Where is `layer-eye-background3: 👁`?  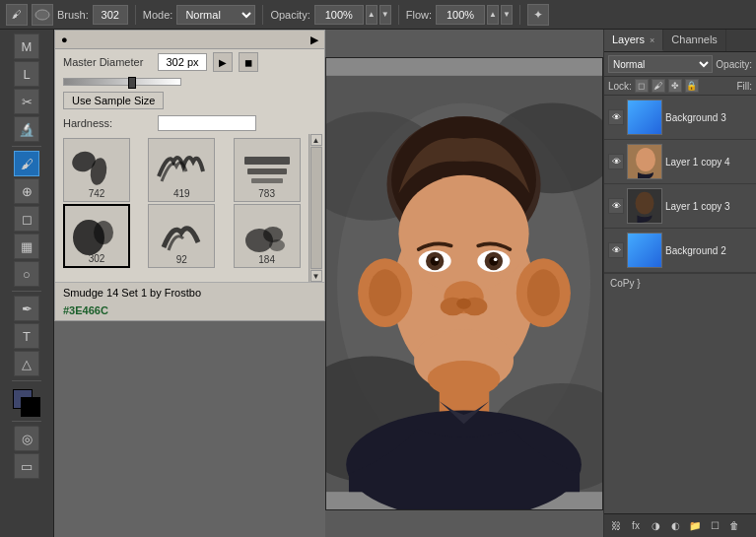 layer-eye-background3: 👁 is located at coordinates (616, 117).